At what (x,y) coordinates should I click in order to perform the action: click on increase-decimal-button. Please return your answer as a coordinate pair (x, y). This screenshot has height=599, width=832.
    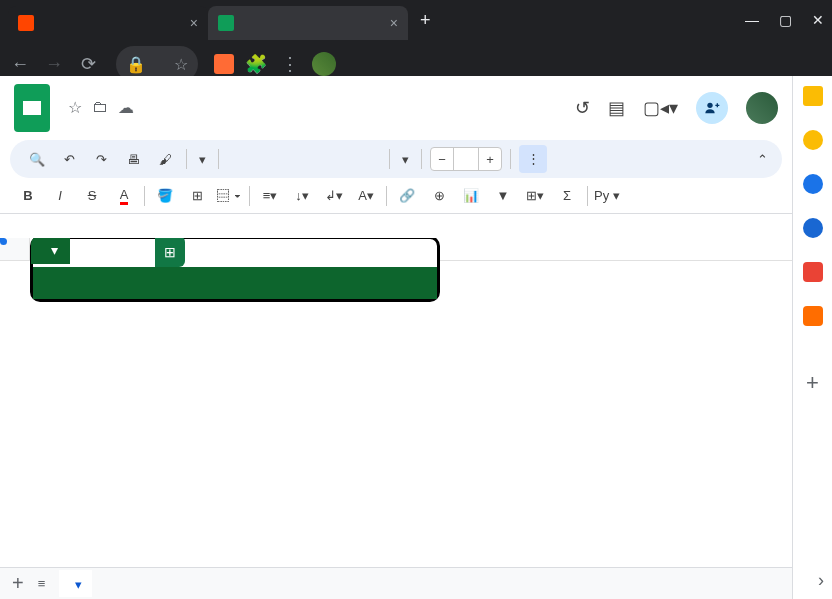
    Looking at the image, I should click on (336, 159).